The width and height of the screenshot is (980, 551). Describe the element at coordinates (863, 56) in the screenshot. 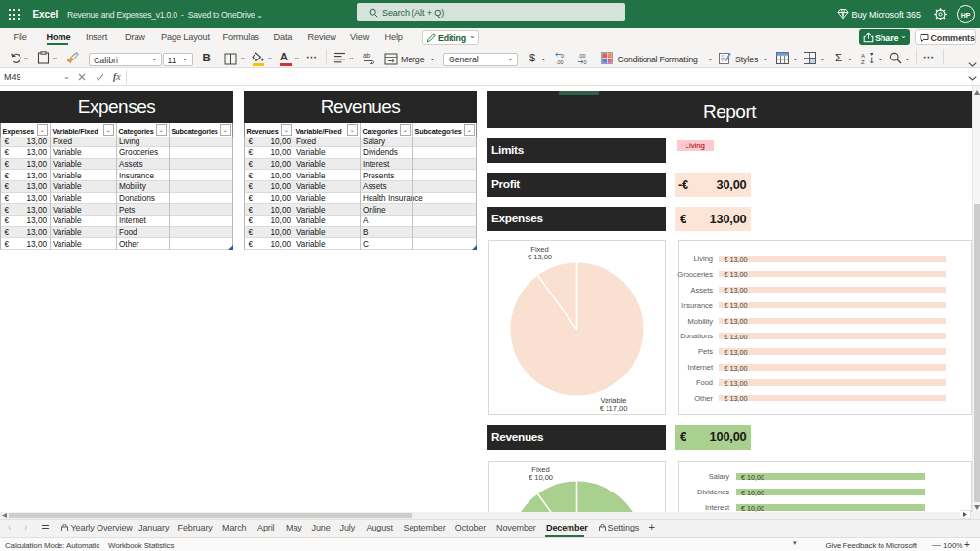

I see `svg-text: A` at that location.